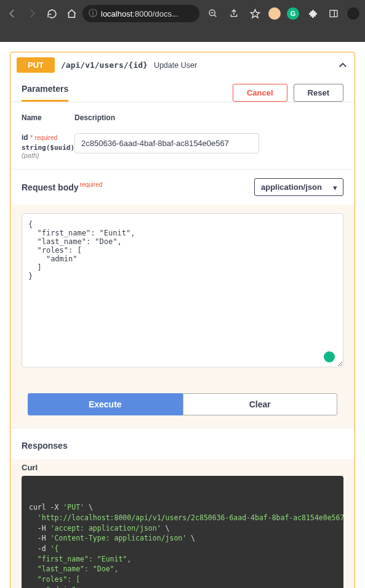 The width and height of the screenshot is (365, 588). Describe the element at coordinates (182, 446) in the screenshot. I see `responses-heading: Responses` at that location.